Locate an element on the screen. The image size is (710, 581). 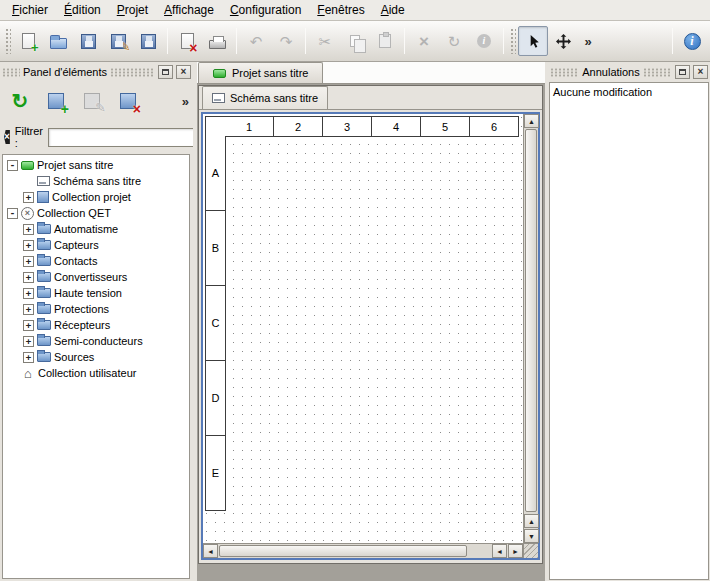
folder-icon is located at coordinates (44, 229).